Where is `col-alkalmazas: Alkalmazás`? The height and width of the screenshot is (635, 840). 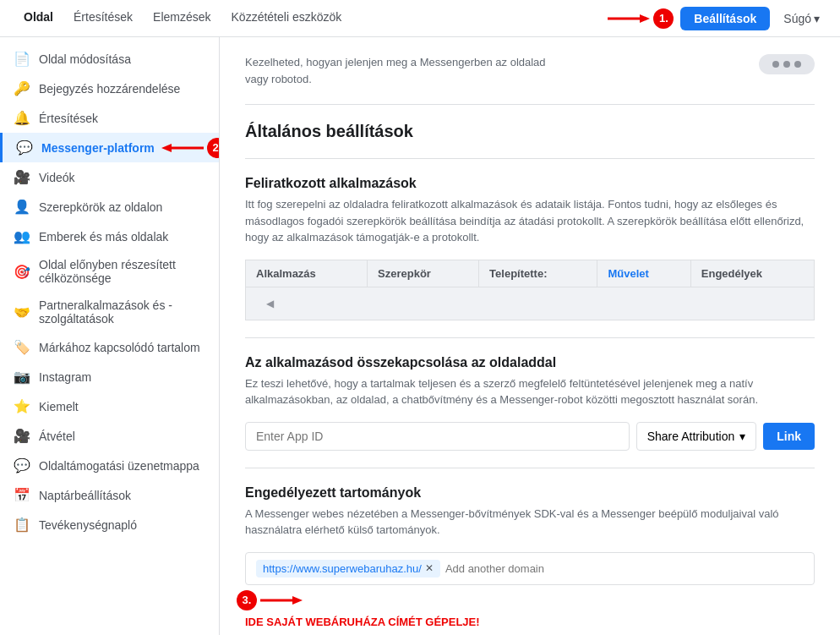 col-alkalmazas: Alkalmazás is located at coordinates (307, 273).